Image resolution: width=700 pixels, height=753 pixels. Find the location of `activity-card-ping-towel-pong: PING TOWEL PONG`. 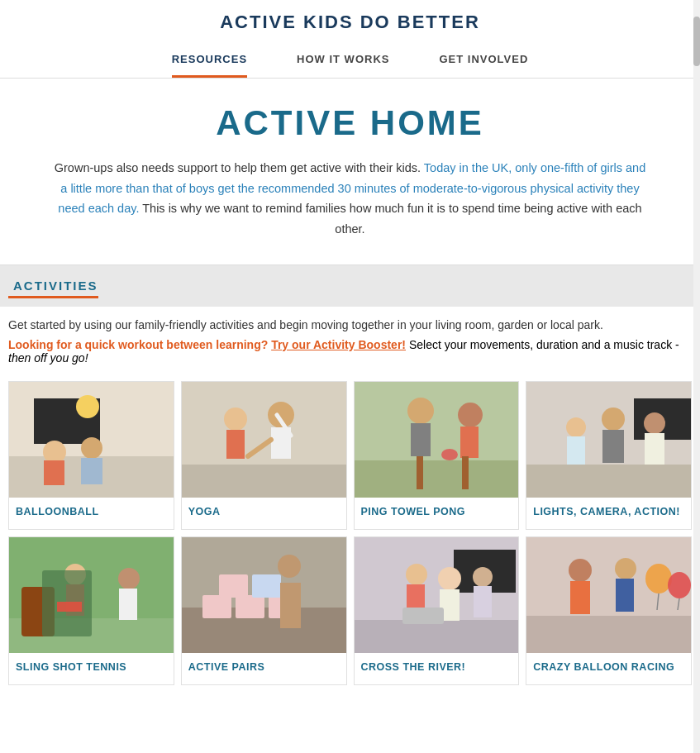

activity-card-ping-towel-pong: PING TOWEL PONG is located at coordinates (436, 455).